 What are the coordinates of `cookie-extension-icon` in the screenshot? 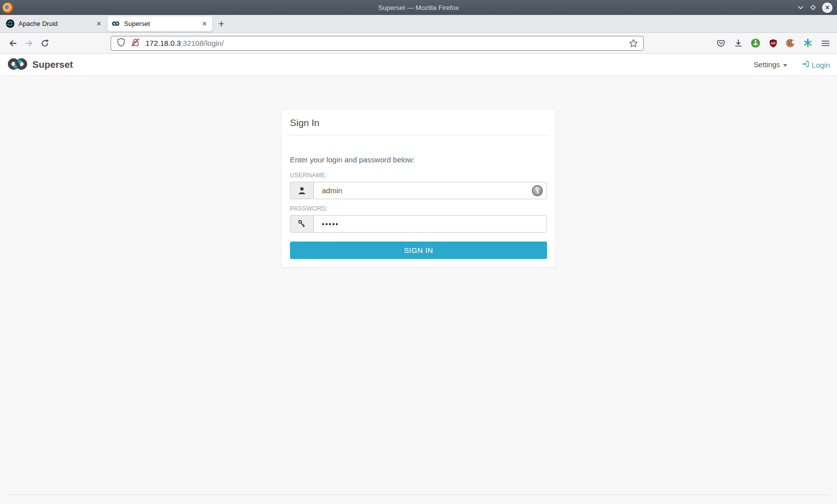 It's located at (790, 43).